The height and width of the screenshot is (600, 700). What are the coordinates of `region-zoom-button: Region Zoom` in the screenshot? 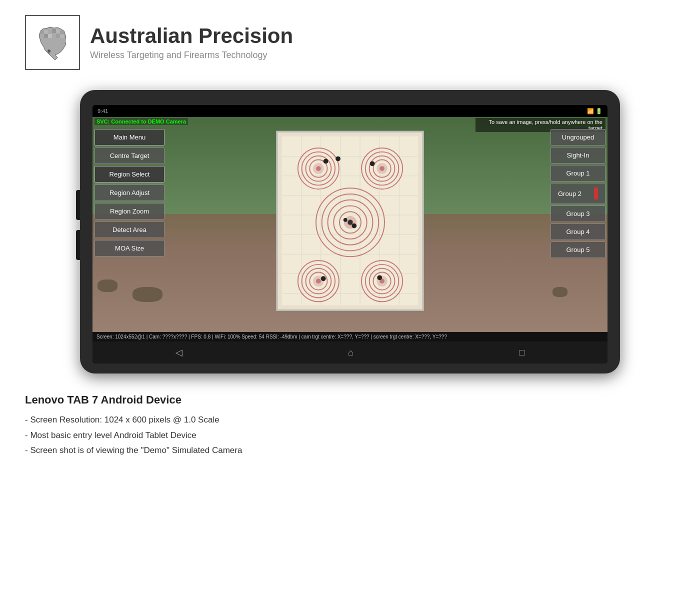 It's located at (130, 211).